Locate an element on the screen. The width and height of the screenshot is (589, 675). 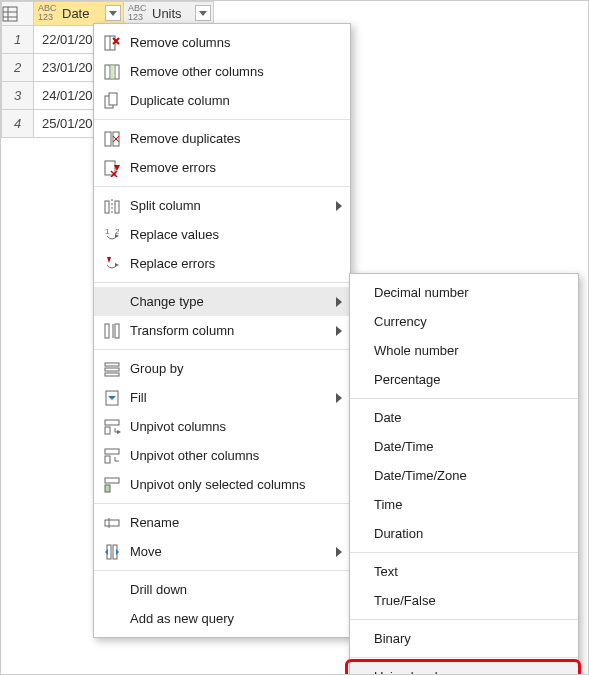
menu-remove-duplicates: Remove duplicates is located at coordinates (222, 138).